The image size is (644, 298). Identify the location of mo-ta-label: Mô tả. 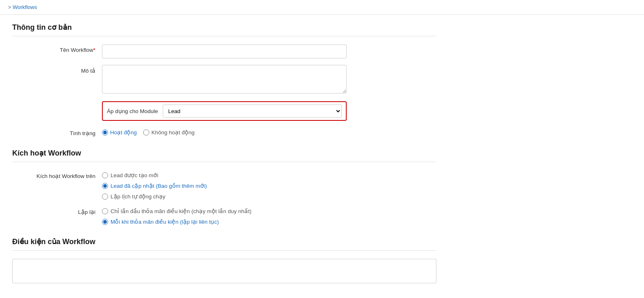
(57, 69).